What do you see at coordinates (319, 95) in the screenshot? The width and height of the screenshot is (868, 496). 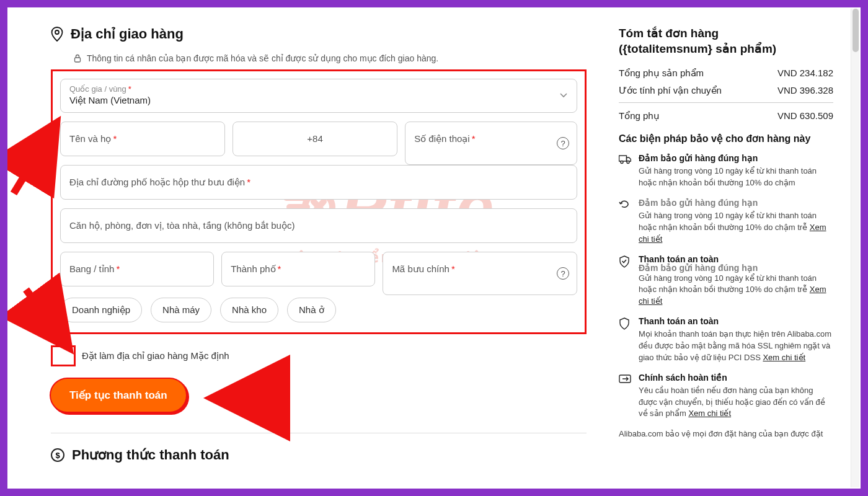 I see `country-select: Quốc gia / vùng* Việt Nam (Vietnam)` at bounding box center [319, 95].